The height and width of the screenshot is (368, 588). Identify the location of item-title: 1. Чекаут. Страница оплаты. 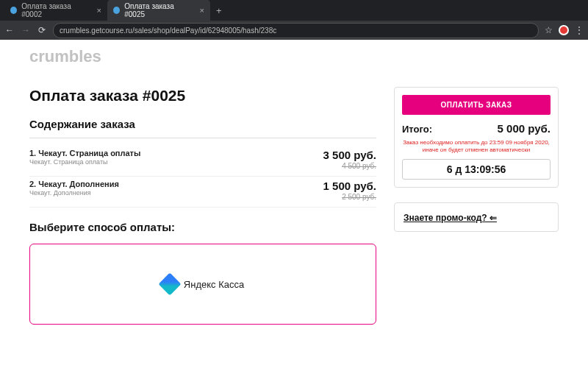
(85, 153).